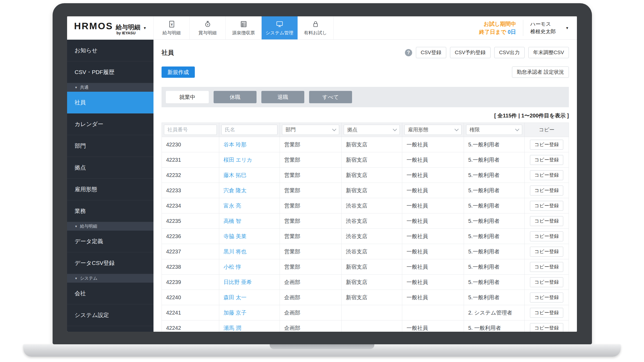 The height and width of the screenshot is (362, 644). I want to click on brand-logo: HRMOS 給与明細 ▼ by IEYASU, so click(110, 28).